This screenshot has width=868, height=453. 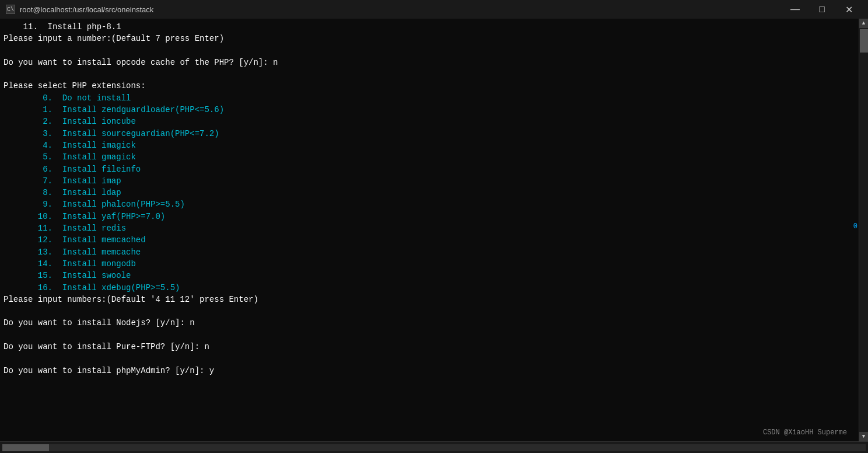 I want to click on window-controls: — □ ✕, so click(x=822, y=9).